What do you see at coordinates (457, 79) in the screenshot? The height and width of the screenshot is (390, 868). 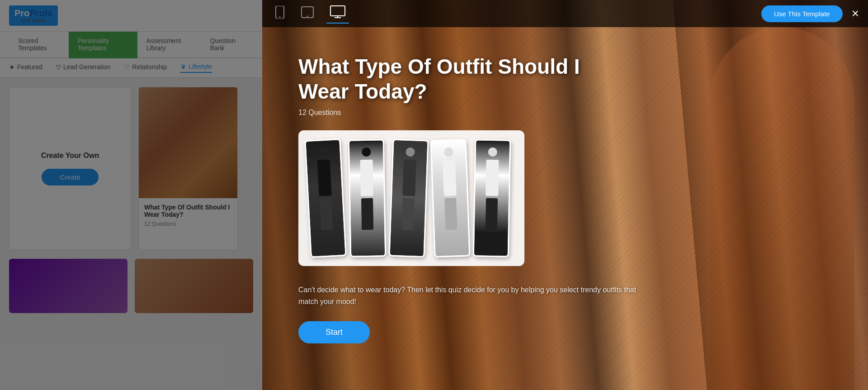 I see `modal-title: What Type Of Outfit Should I Wear Today?` at bounding box center [457, 79].